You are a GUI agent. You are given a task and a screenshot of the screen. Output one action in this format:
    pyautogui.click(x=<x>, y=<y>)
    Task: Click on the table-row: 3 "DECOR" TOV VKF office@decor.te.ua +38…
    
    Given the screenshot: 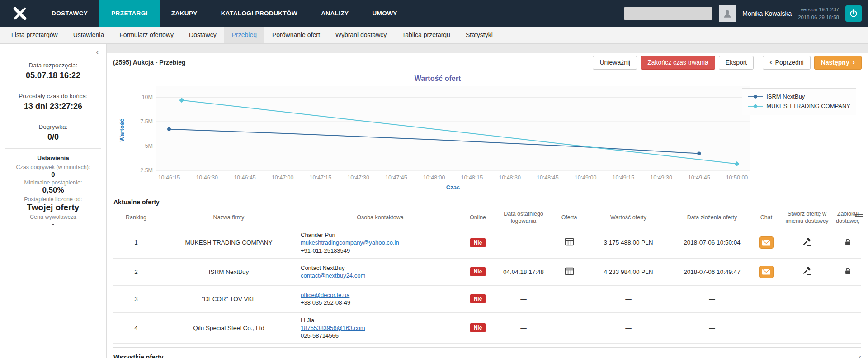 What is the action you would take?
    pyautogui.click(x=487, y=299)
    